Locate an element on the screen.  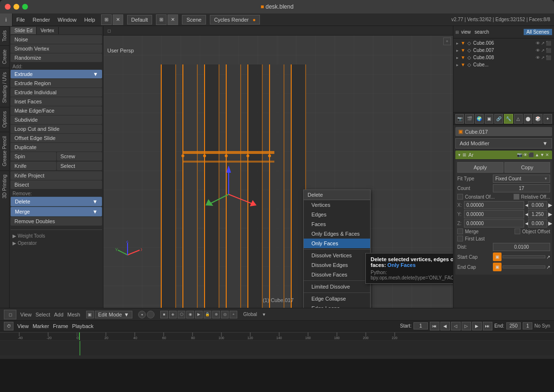
tl-prev-frame: ◀ is located at coordinates (445, 326).